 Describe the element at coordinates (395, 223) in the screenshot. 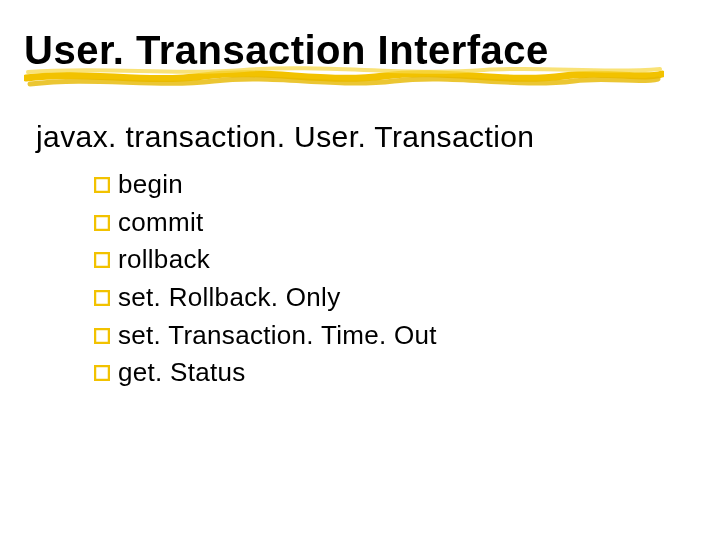

I see `list-item: commit` at that location.